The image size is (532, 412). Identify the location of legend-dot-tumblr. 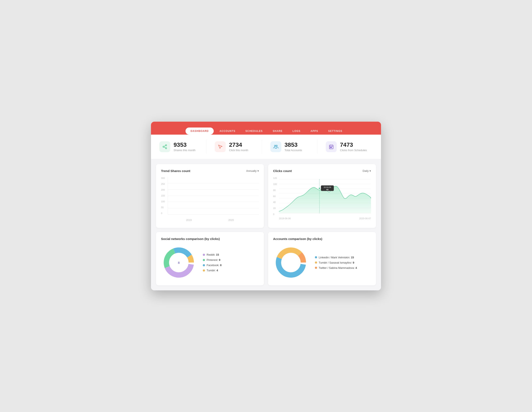
(204, 271).